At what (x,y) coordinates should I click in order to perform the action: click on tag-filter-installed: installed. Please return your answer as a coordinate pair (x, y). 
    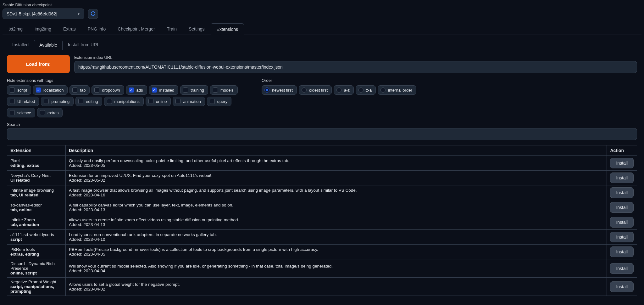
    Looking at the image, I should click on (164, 90).